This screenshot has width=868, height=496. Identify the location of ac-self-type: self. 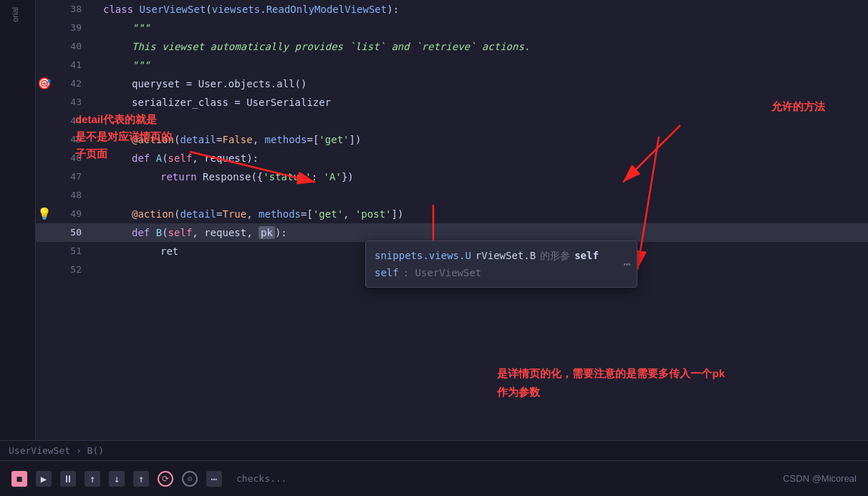
(387, 273).